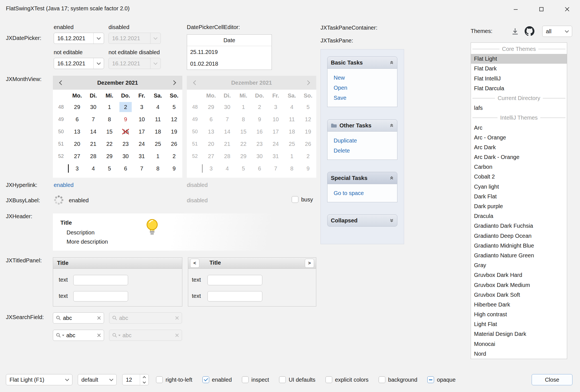  Describe the element at coordinates (142, 144) in the screenshot. I see `day-cell: 24` at that location.